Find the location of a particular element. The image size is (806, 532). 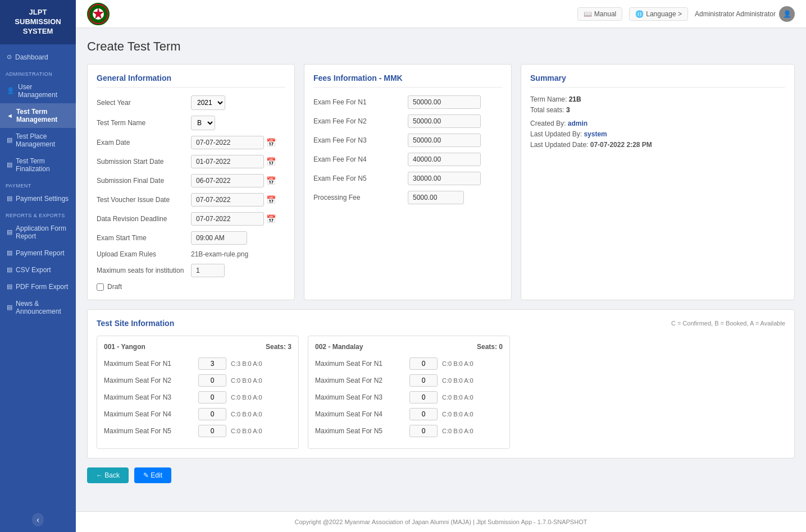

yangon-n4-stats: C:0 B:0 A:0 is located at coordinates (247, 414).